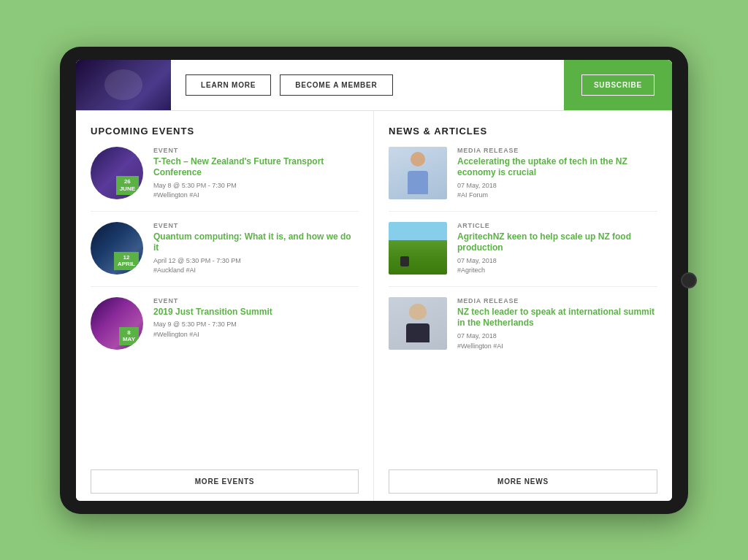 This screenshot has width=748, height=560. I want to click on event-date-3: May 9 @ 5:30 PM - 7:30 PM, so click(256, 325).